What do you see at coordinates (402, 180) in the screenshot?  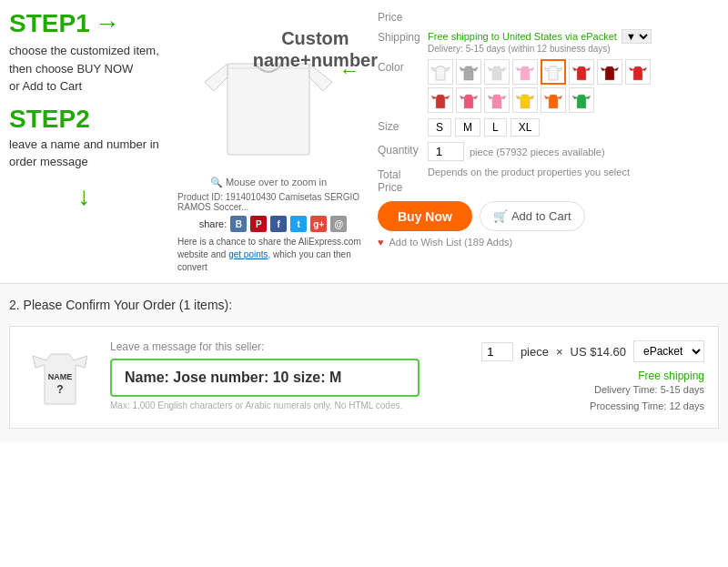 I see `total-label: Total Price` at bounding box center [402, 180].